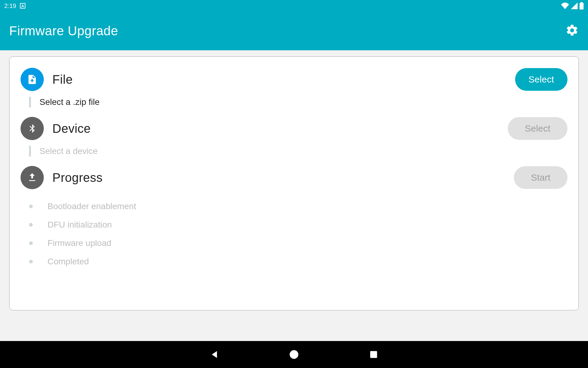 The image size is (588, 368). I want to click on page-title: Firmware Upgrade, so click(64, 31).